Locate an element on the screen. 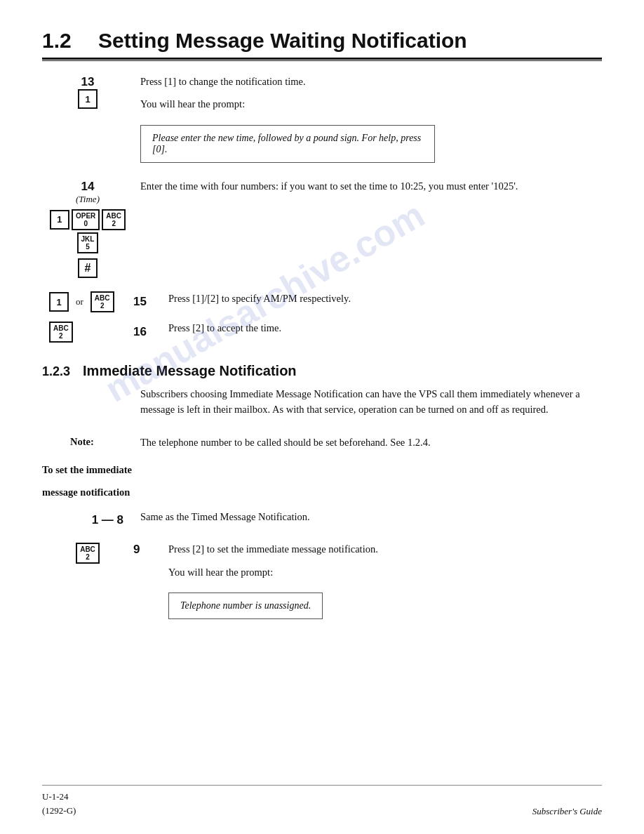 Image resolution: width=644 pixels, height=834 pixels. section-title-text: Setting Message Waiting Notification is located at coordinates (283, 41).